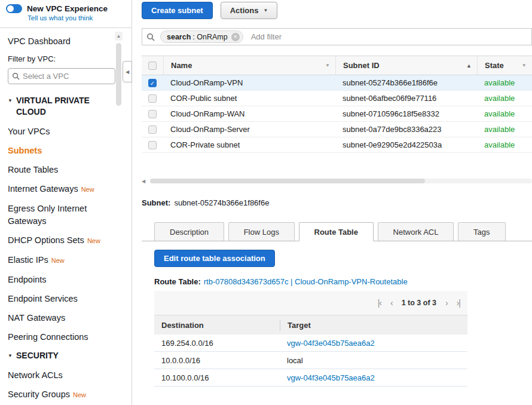  What do you see at coordinates (146, 182) in the screenshot?
I see `scroll-left-icon: ◀` at bounding box center [146, 182].